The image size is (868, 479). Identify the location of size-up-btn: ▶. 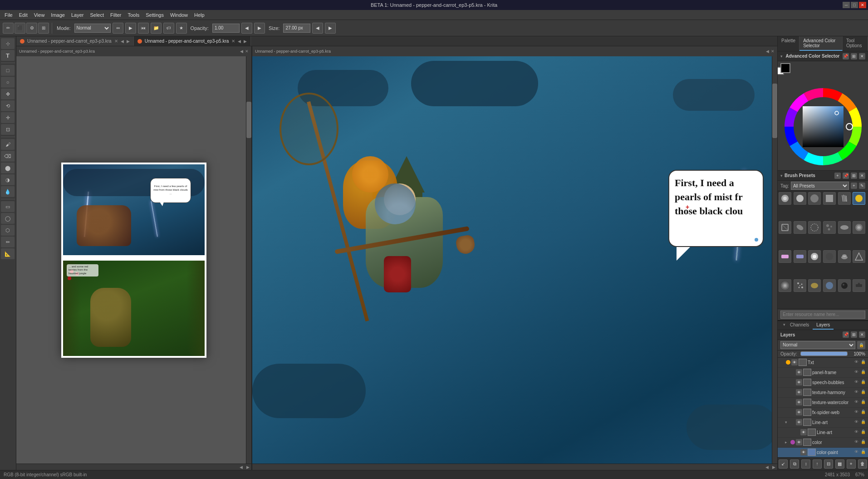
(330, 28).